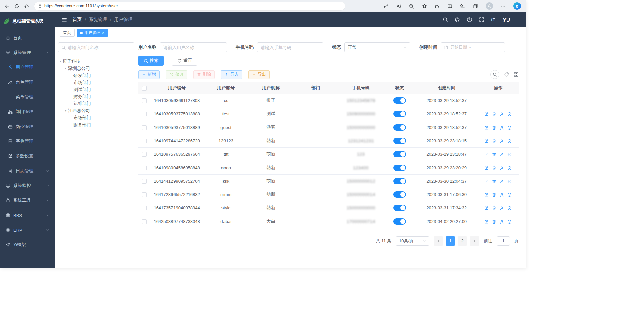  What do you see at coordinates (377, 47) in the screenshot?
I see `status-select: 正常` at bounding box center [377, 47].